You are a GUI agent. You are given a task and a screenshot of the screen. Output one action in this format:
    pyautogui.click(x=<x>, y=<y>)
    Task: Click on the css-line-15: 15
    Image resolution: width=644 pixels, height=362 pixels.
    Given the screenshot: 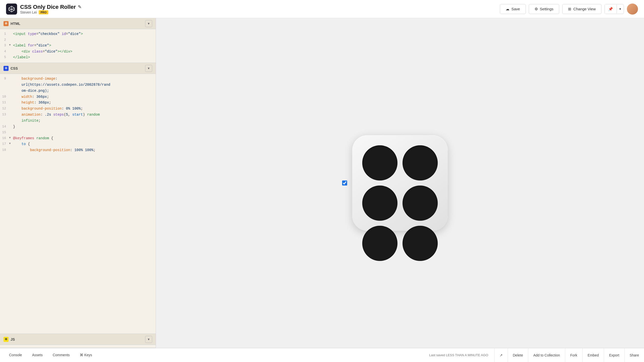 What is the action you would take?
    pyautogui.click(x=78, y=132)
    